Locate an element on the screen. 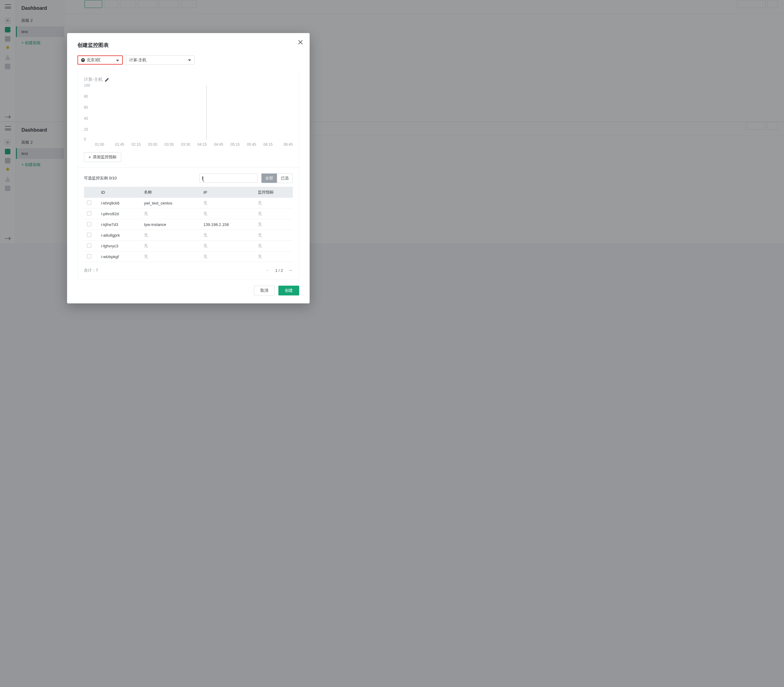  xt8: 05:15 is located at coordinates (236, 145).